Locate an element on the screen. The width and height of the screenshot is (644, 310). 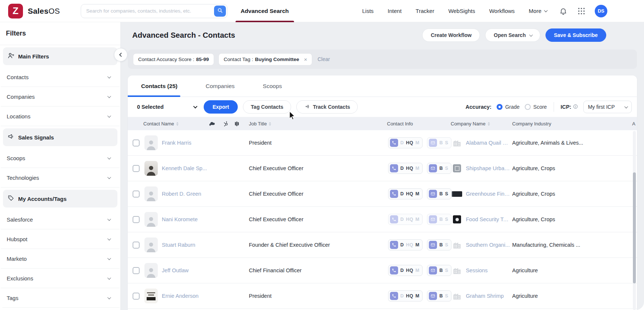
tag-contacts-button: Tag Contacts is located at coordinates (267, 107).